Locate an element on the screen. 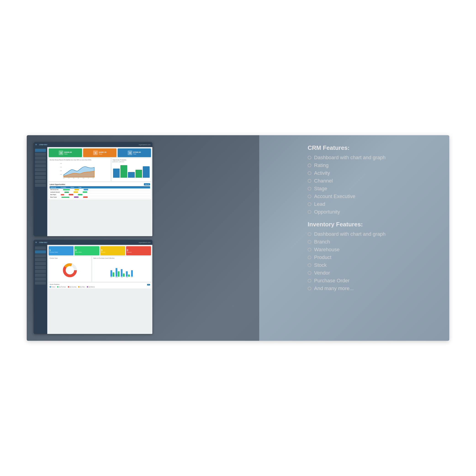  sidebar-inventory is located at coordinates (40, 154).